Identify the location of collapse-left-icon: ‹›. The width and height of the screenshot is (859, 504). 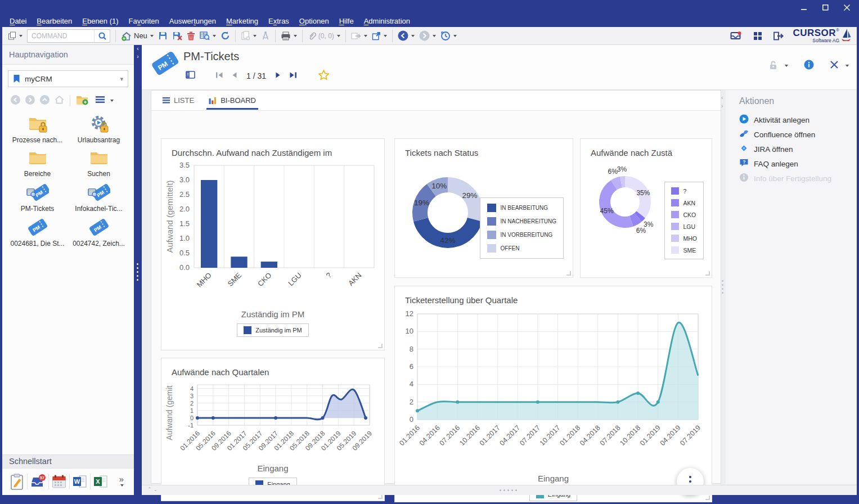
(138, 53).